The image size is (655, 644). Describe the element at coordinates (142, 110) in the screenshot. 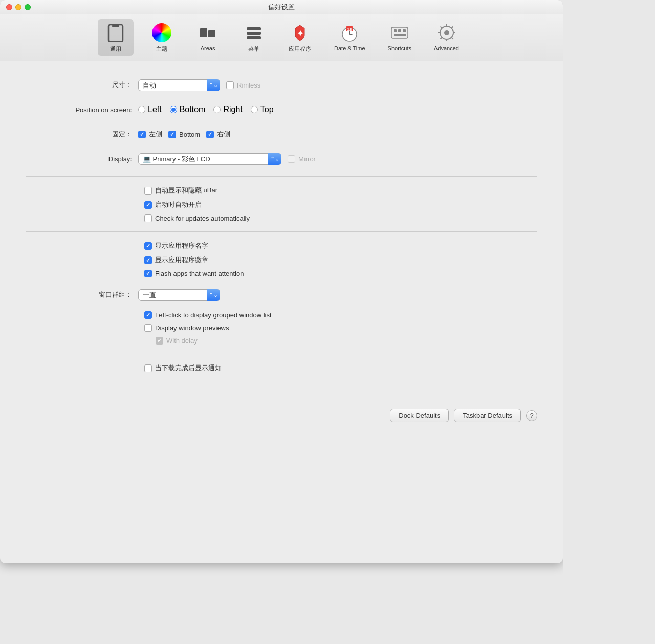

I see `radio-left-input` at that location.